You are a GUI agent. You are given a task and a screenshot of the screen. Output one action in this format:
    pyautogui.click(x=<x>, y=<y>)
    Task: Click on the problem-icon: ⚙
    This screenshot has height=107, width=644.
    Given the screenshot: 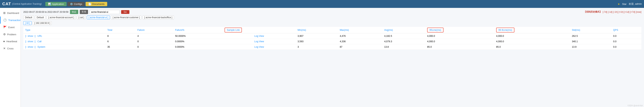 What is the action you would take?
    pyautogui.click(x=4, y=34)
    